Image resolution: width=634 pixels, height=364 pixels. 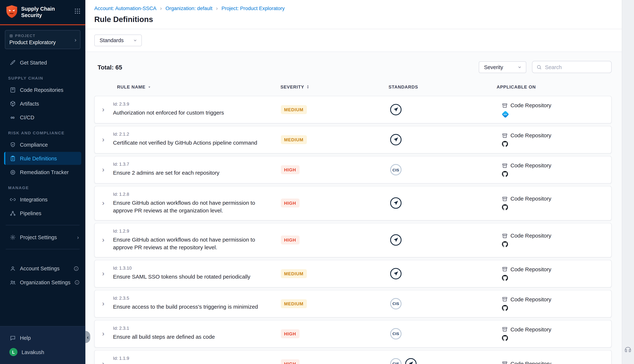 I want to click on help-button: Help, so click(x=43, y=338).